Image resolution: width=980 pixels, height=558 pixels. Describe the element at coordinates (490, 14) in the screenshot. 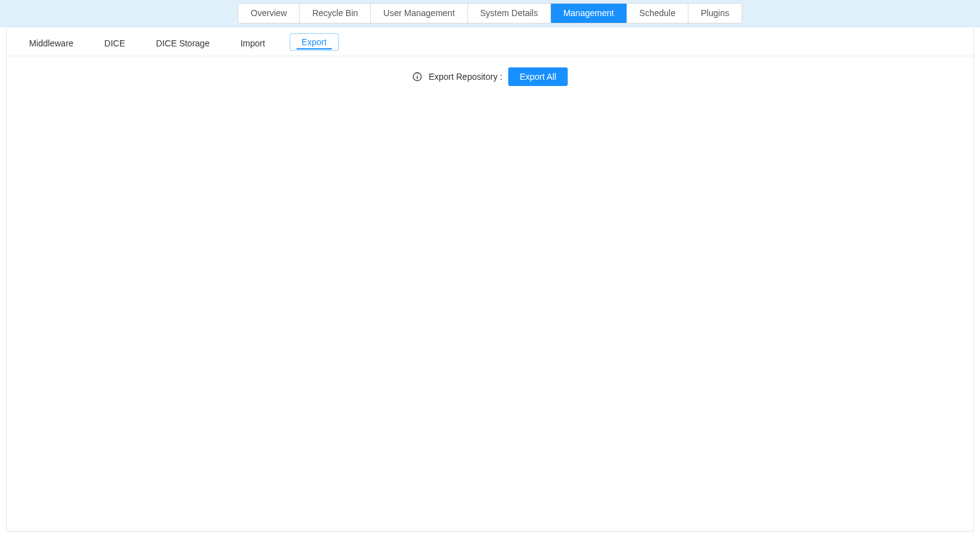

I see `top-tabs-group: Overview Recycle Bin User Management Sys…` at that location.